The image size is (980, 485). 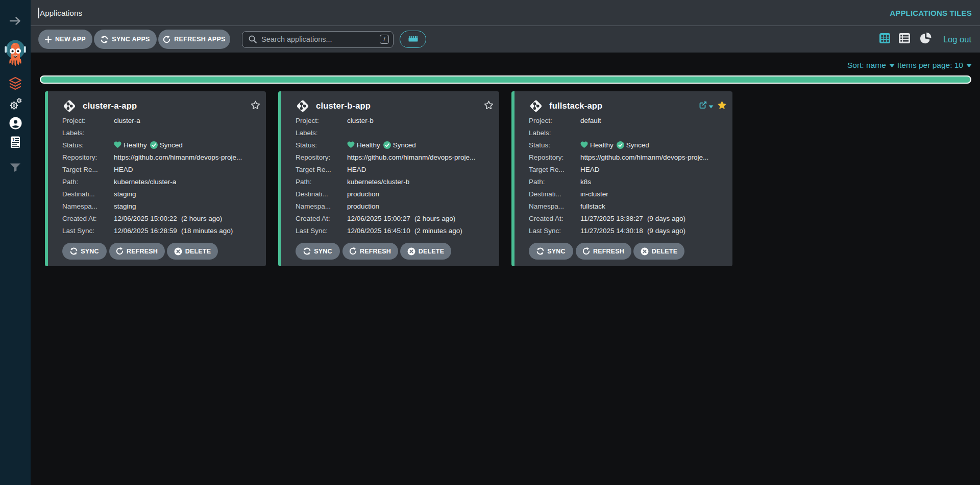 What do you see at coordinates (65, 39) in the screenshot?
I see `new-app-button: NEW APP` at bounding box center [65, 39].